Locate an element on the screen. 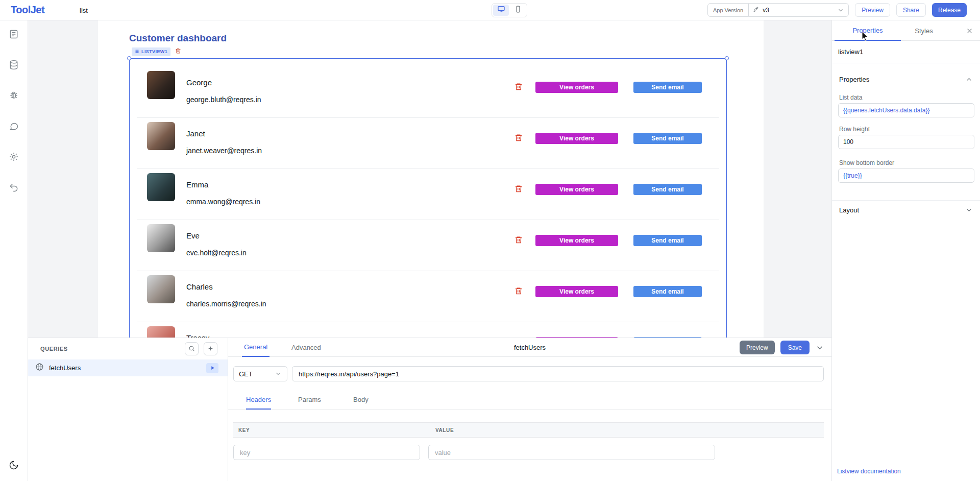  kv-table-header: KEY VALUE is located at coordinates (529, 430).